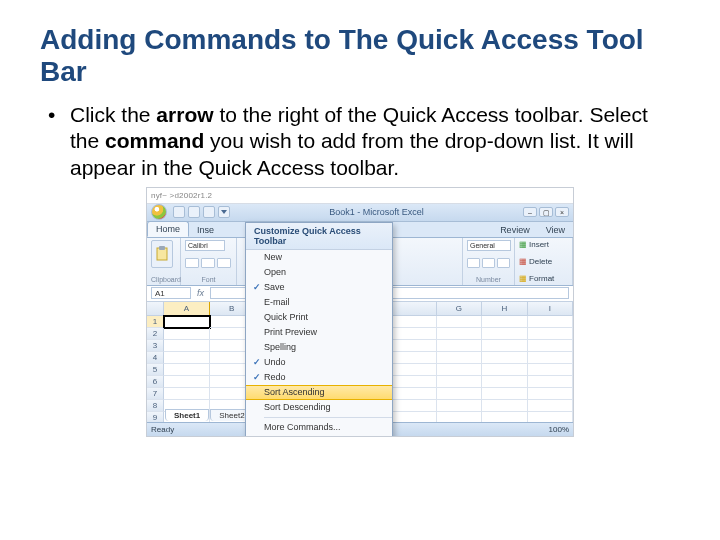 The height and width of the screenshot is (540, 720). Describe the element at coordinates (544, 244) in the screenshot. I see `insert-cells-button: ▦Insert` at that location.